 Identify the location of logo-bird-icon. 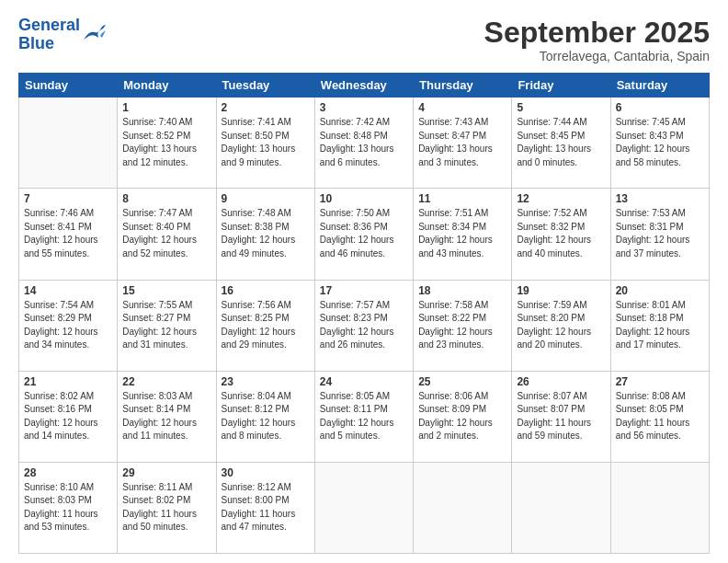
(95, 33).